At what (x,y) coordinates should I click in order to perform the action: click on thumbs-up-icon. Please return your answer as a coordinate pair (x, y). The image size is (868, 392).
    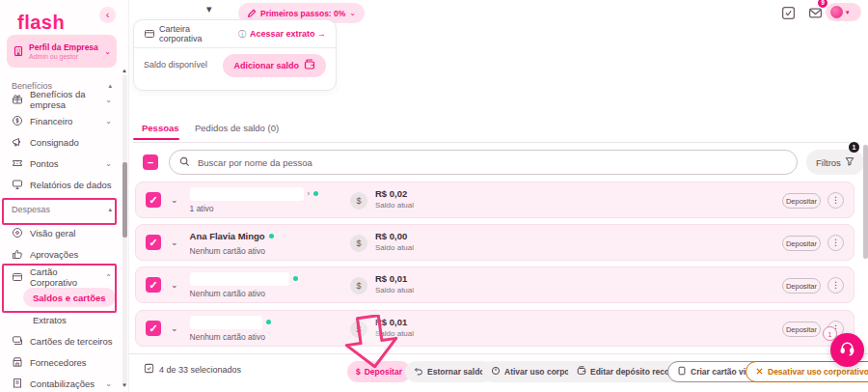
    Looking at the image, I should click on (17, 254).